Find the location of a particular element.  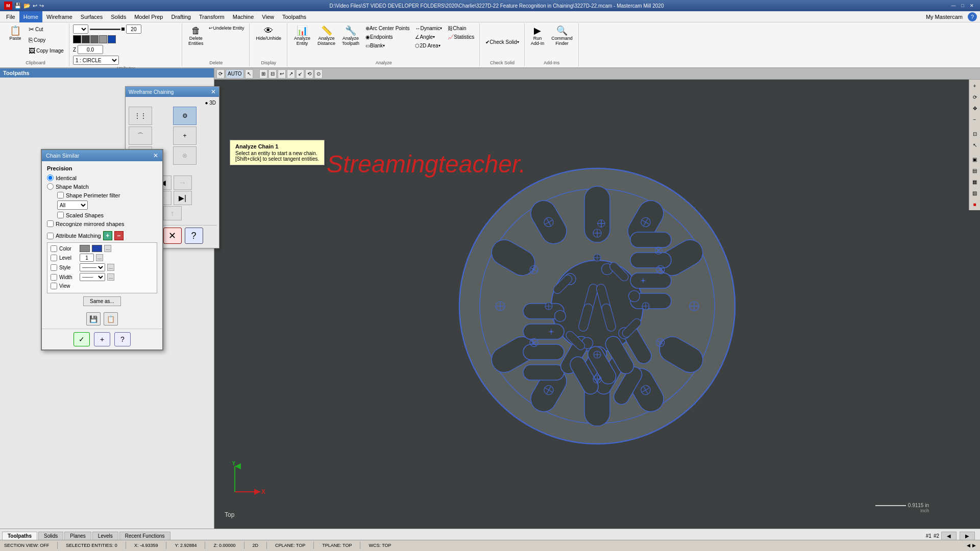

delete-entities-button: 🗑 Delete Entities is located at coordinates (196, 36).